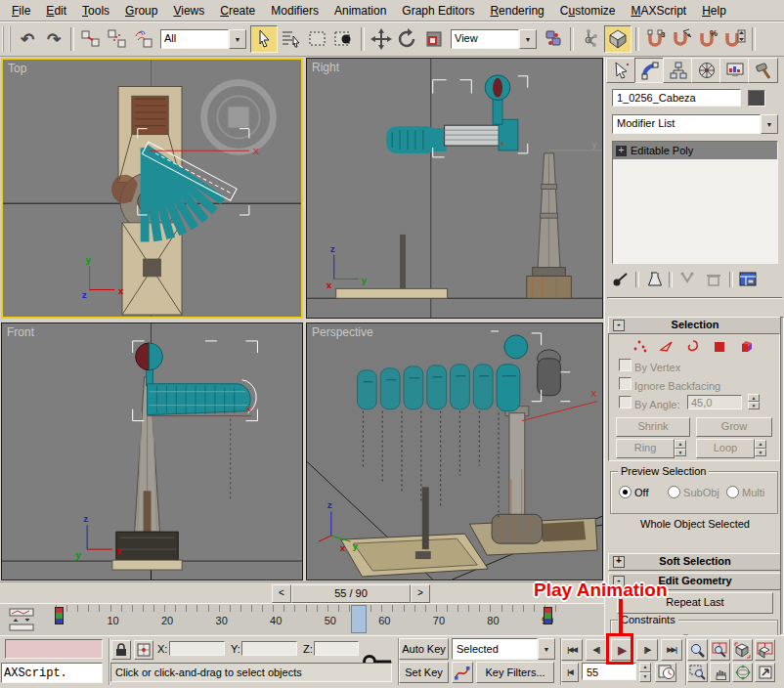 This screenshot has width=784, height=688. What do you see at coordinates (336, 649) in the screenshot?
I see `z-coordinate-field` at bounding box center [336, 649].